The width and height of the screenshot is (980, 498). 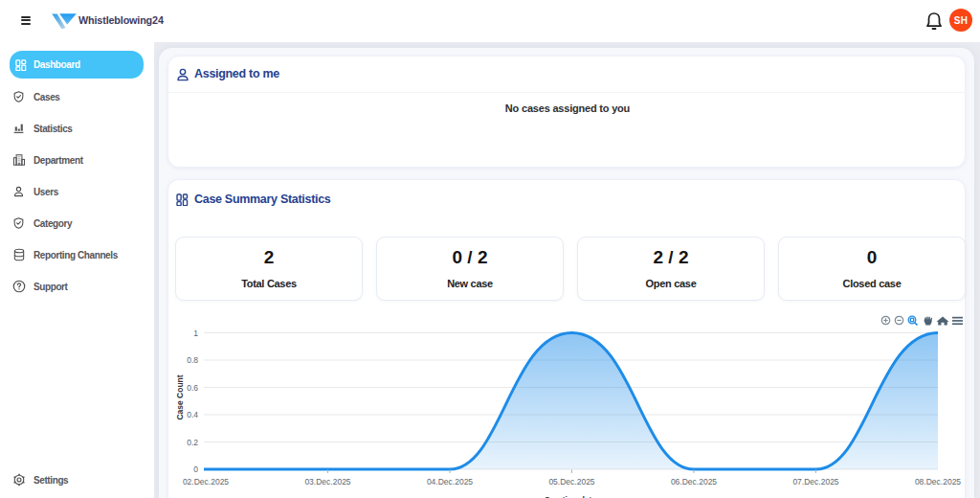 I want to click on svg-text: 05.Dec.2025, so click(x=571, y=482).